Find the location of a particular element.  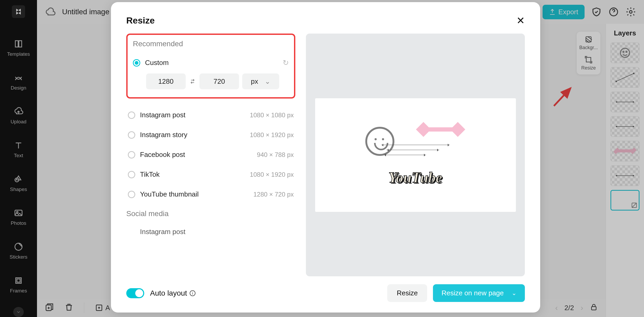

info-icon: i is located at coordinates (193, 293).